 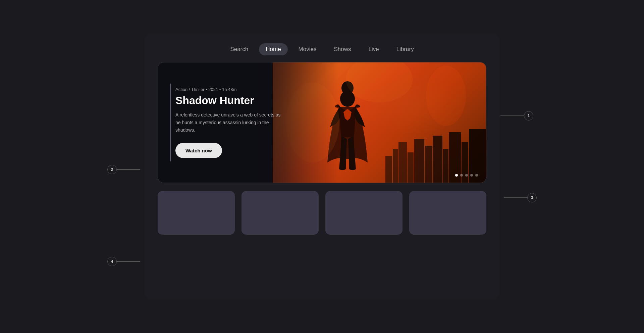 I want to click on annotation-1: 1, so click(x=517, y=116).